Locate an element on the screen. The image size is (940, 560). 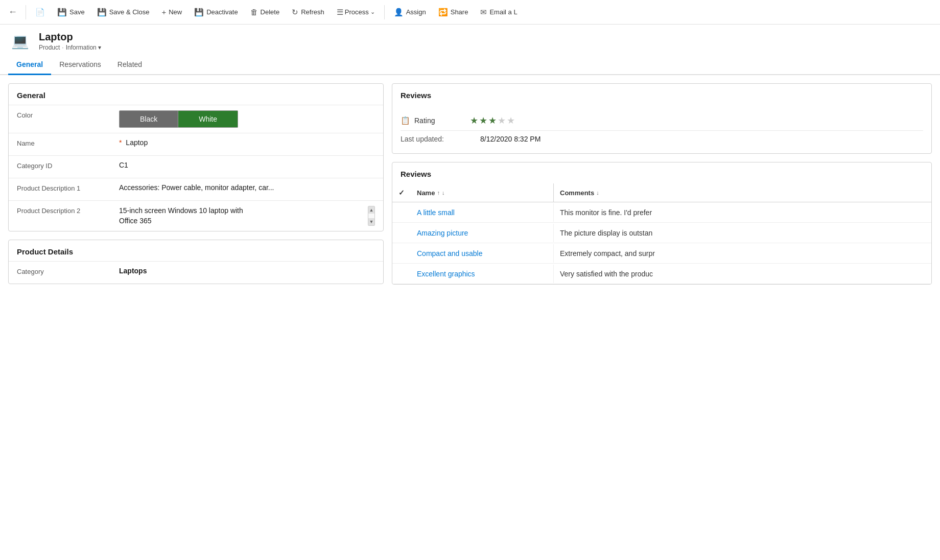
name-field-row: Name * Laptop is located at coordinates (196, 144).